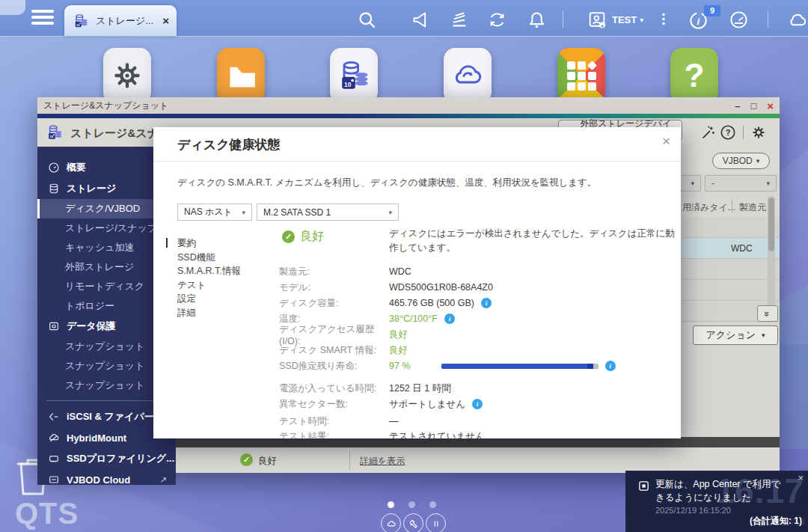 This screenshot has height=532, width=808. Describe the element at coordinates (241, 76) in the screenshot. I see `folder-icon` at that location.